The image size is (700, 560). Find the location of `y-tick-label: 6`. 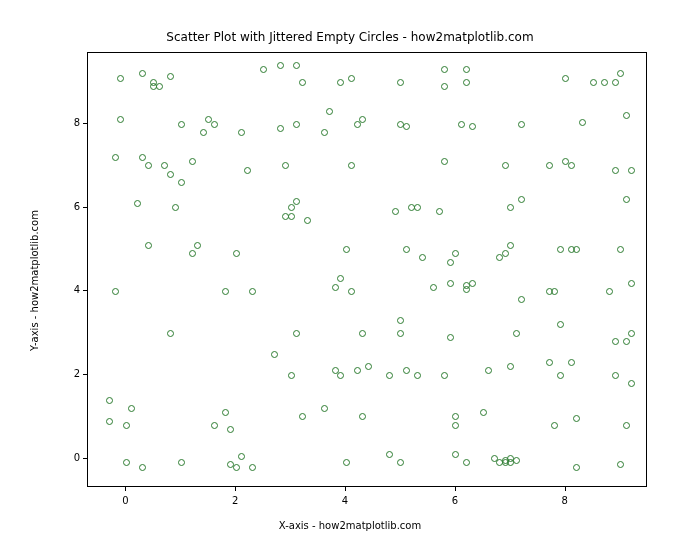

y-tick-label: 6 is located at coordinates (70, 206).